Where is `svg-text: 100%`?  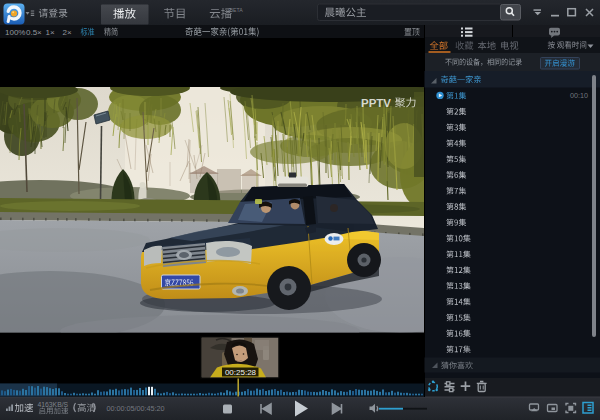 svg-text: 100% is located at coordinates (15, 32).